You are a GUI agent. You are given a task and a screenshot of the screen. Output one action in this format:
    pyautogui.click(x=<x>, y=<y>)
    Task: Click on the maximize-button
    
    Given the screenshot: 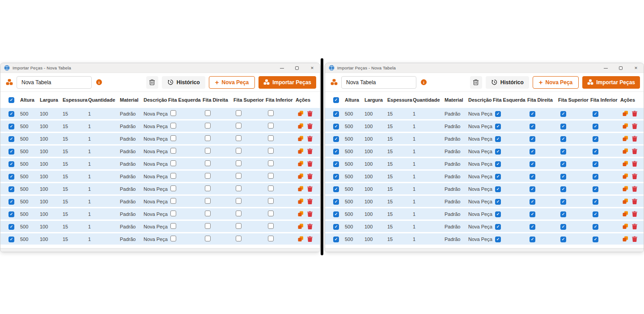 What is the action you would take?
    pyautogui.click(x=621, y=68)
    